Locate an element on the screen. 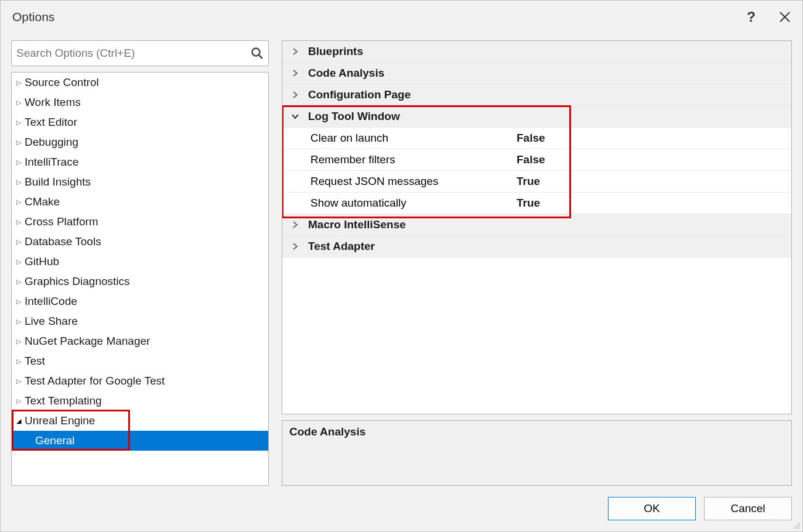  category-blueprints: Blueprints is located at coordinates (537, 52).